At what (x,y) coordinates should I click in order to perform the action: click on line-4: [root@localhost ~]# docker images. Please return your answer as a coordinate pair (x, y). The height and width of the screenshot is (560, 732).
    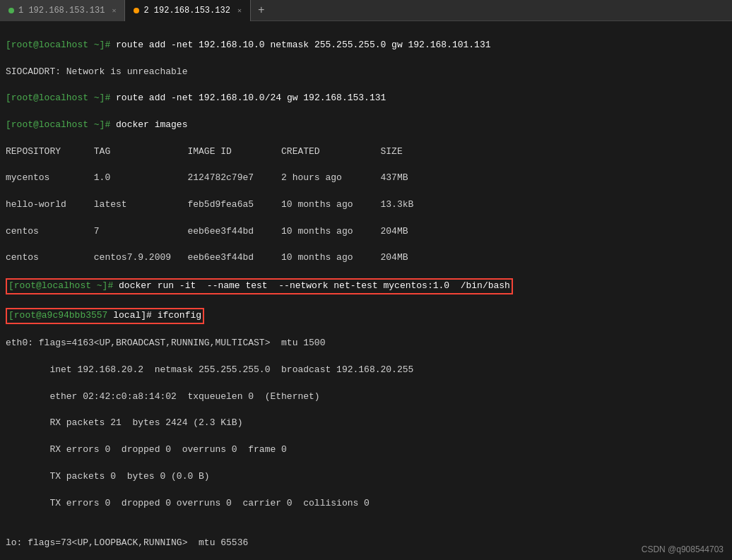
    Looking at the image, I should click on (366, 126).